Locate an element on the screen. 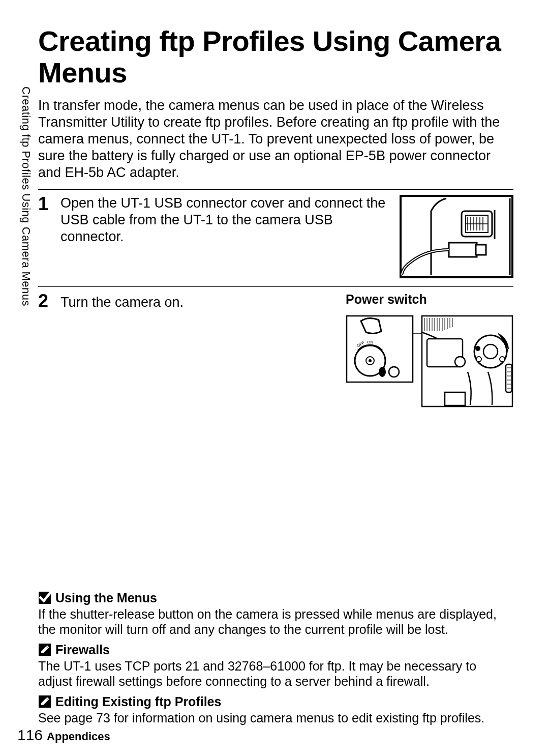 This screenshot has width=549, height=756. step-1: 1 Open the UT-1 USB connector cover and … is located at coordinates (276, 238).